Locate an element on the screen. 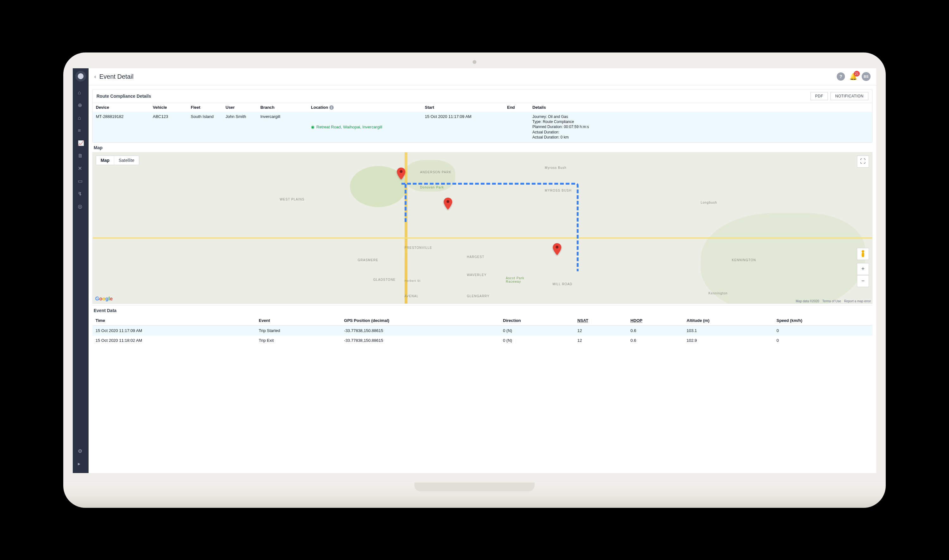  nav-globe-icon: ⊕ is located at coordinates (81, 106).